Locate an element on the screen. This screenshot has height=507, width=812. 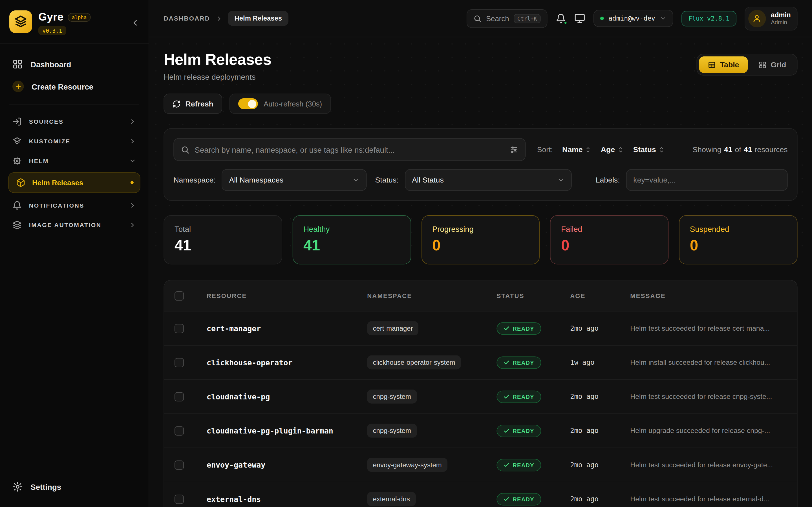
status-select: All Status is located at coordinates (488, 180).